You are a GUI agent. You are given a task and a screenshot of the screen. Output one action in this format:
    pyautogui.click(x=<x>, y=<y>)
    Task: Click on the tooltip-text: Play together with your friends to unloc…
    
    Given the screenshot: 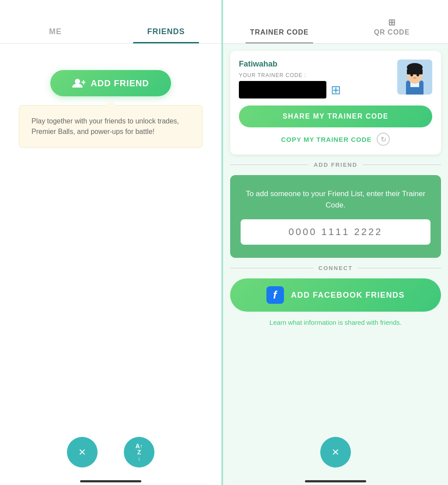 What is the action you would take?
    pyautogui.click(x=111, y=127)
    